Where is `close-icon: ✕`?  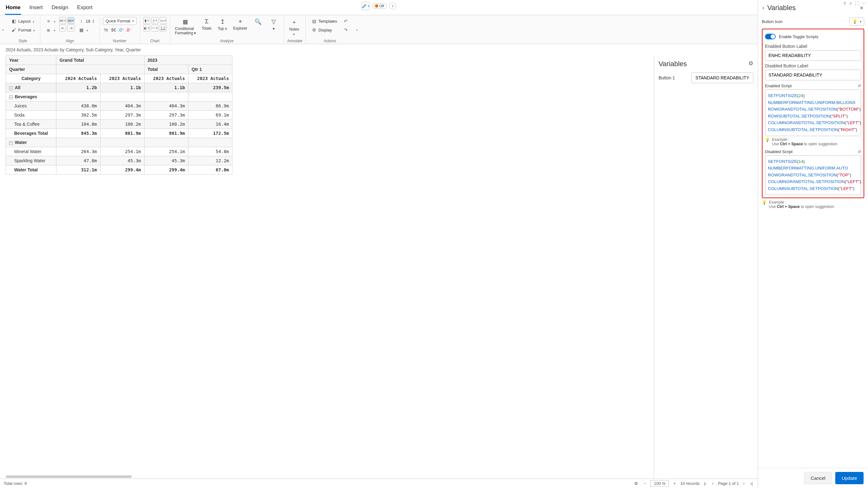
close-icon: ✕ is located at coordinates (862, 8).